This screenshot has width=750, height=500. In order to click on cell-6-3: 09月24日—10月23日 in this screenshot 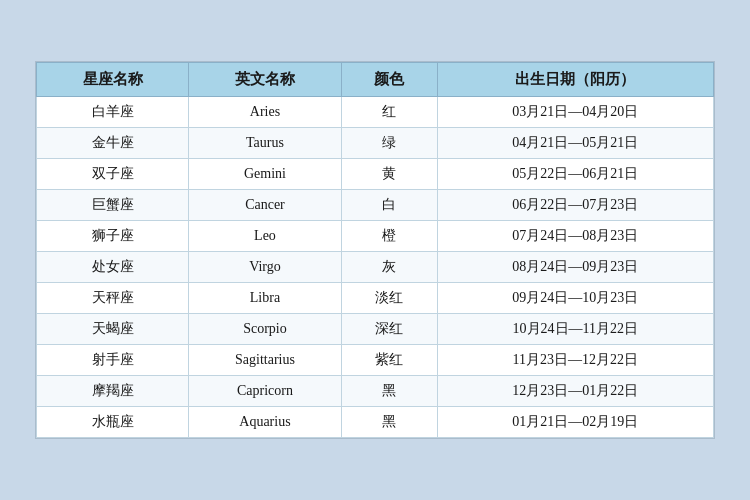, I will do `click(575, 298)`.